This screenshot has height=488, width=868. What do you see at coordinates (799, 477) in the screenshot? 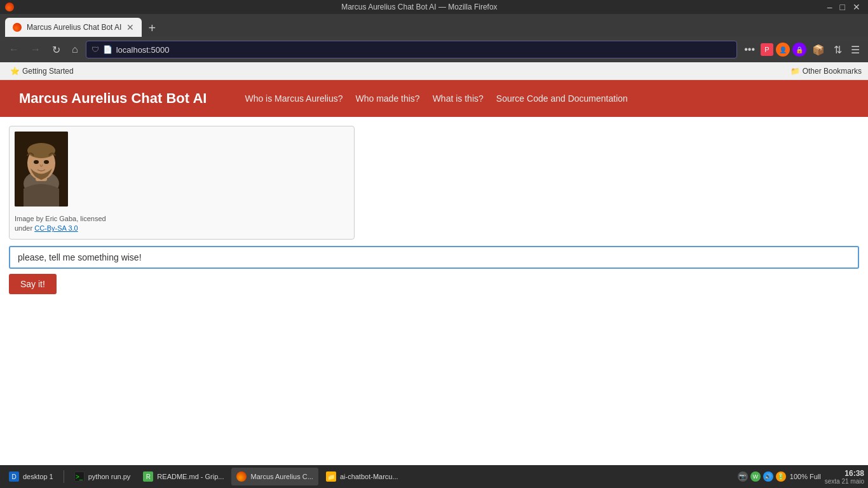
I see `zoom-value: 100%` at bounding box center [799, 477].